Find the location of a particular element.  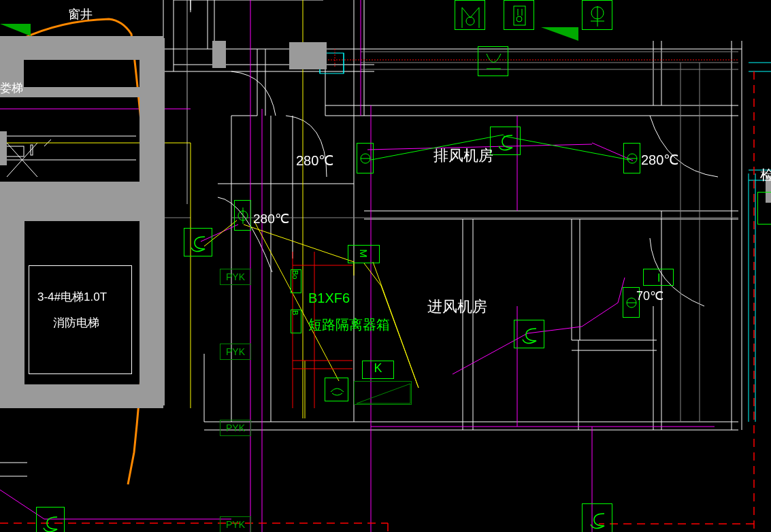

wall-bottom-left is located at coordinates (82, 396).